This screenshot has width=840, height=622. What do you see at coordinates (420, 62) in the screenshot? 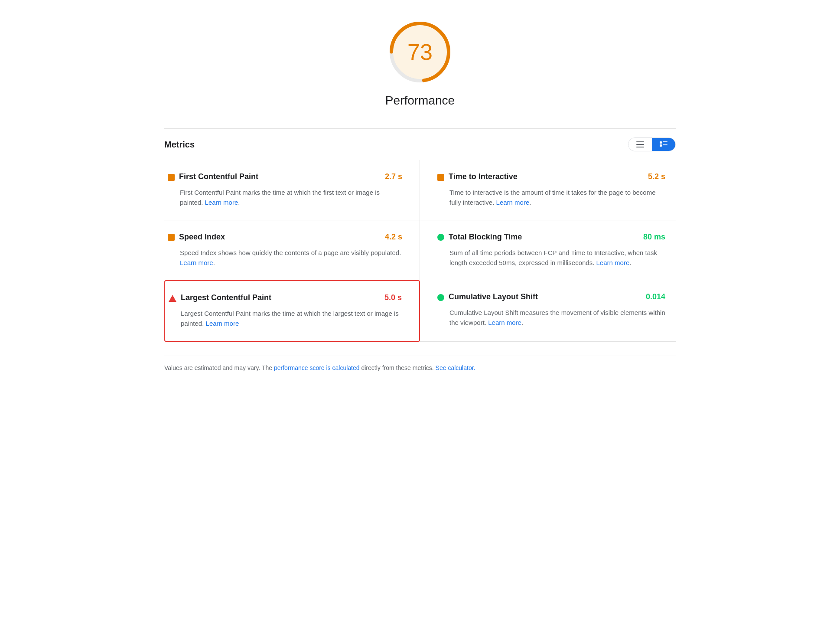
I see `score-section: 73 Performance` at bounding box center [420, 62].